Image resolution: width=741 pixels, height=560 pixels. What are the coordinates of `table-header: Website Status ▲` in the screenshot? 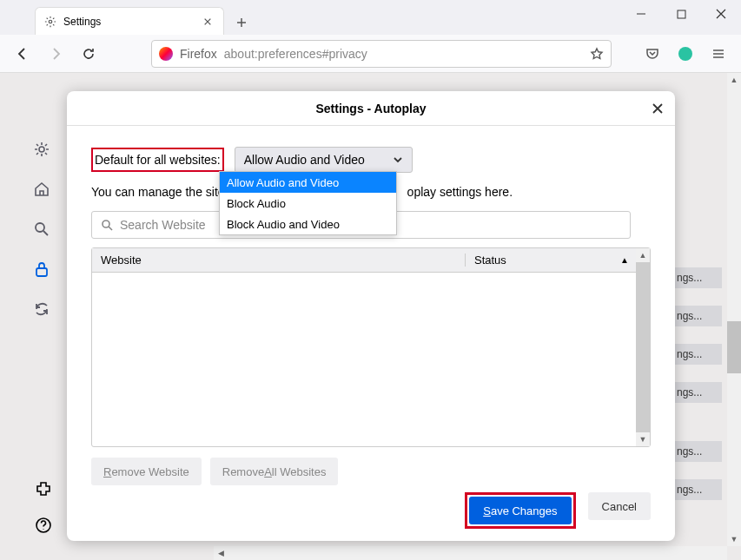 It's located at (371, 260).